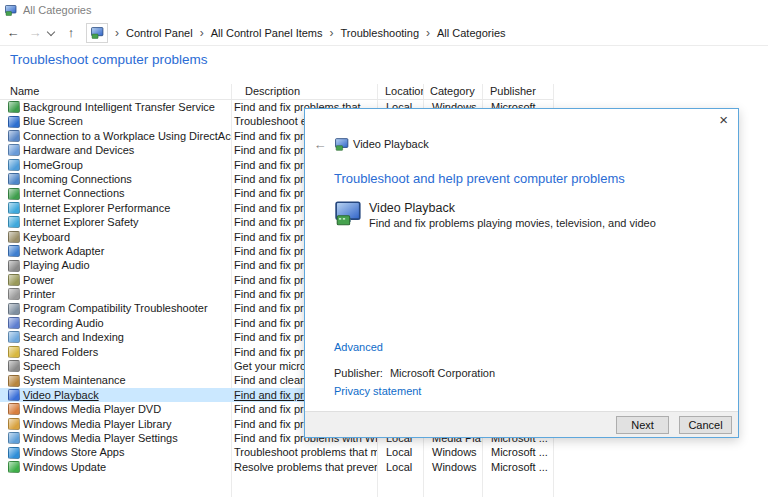 This screenshot has height=497, width=768. I want to click on ie-performance-icon, so click(14, 208).